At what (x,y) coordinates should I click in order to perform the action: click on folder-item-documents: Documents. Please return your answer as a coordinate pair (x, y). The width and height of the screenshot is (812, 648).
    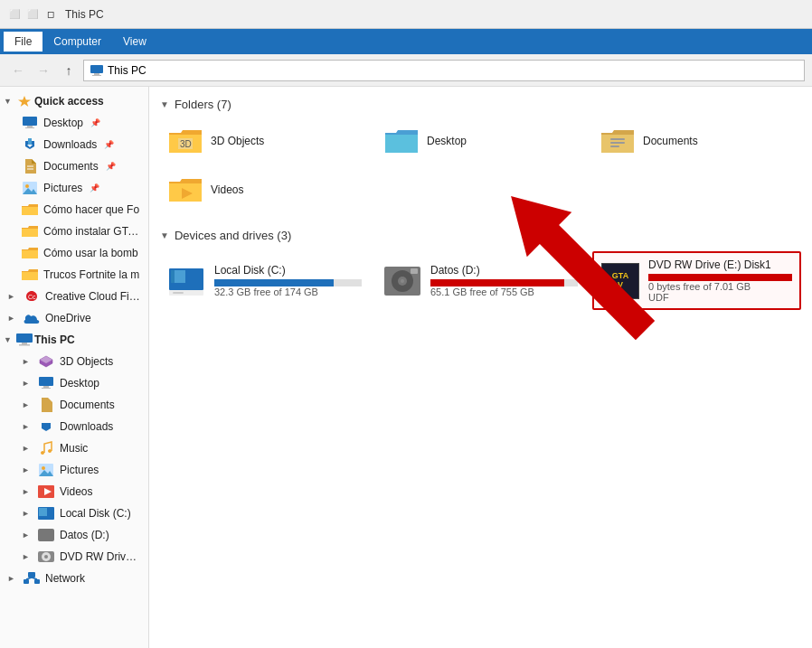
    Looking at the image, I should click on (696, 141).